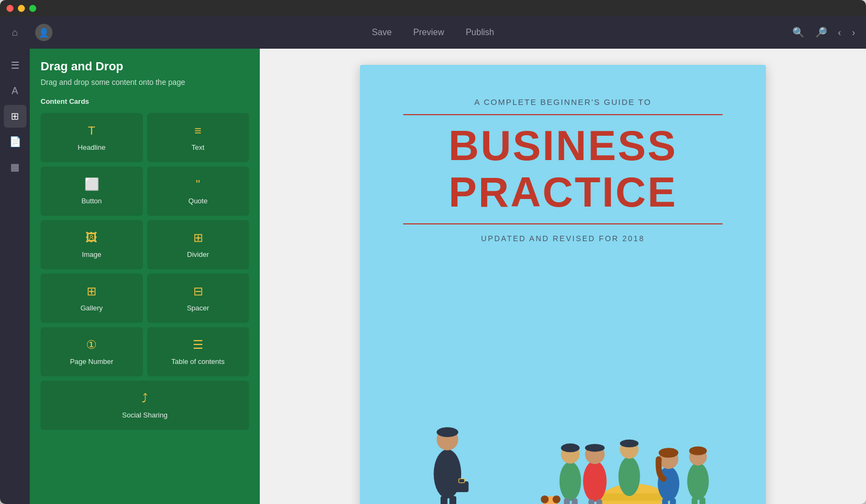 This screenshot has width=866, height=504. I want to click on sidebar-icon-document: 📄, so click(15, 142).